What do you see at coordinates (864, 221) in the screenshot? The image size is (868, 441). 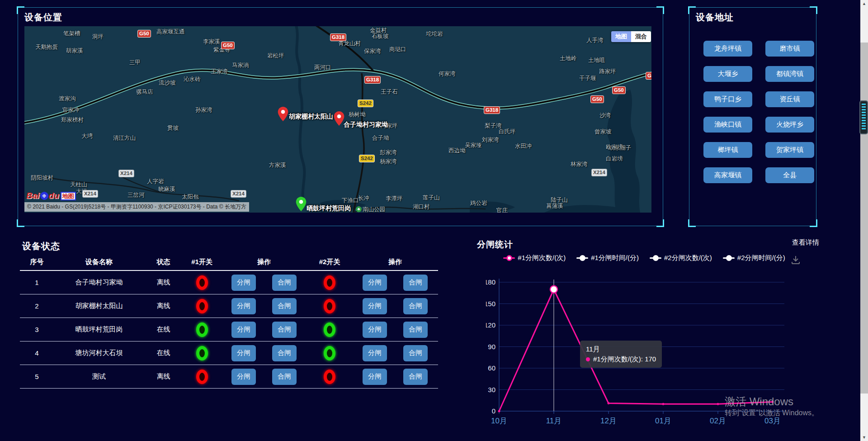 I see `page-scrollbar: ▲ ▼` at bounding box center [864, 221].